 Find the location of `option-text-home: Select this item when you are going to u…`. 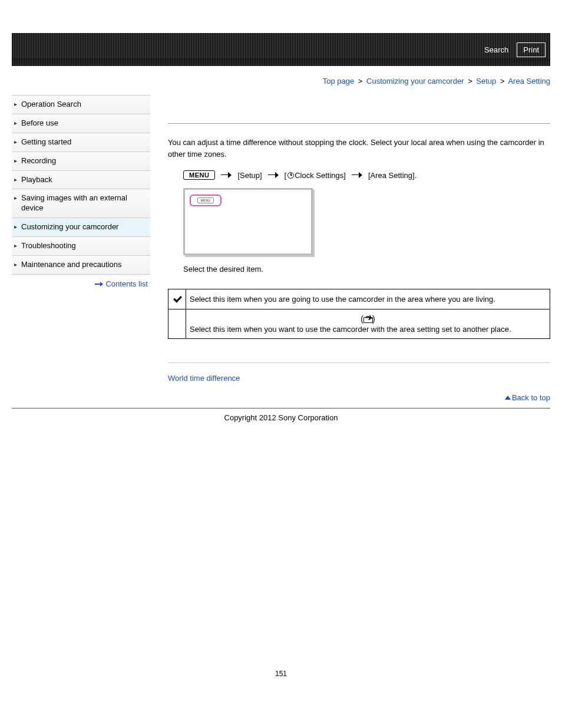

option-text-home: Select this item when you are going to u… is located at coordinates (368, 299).